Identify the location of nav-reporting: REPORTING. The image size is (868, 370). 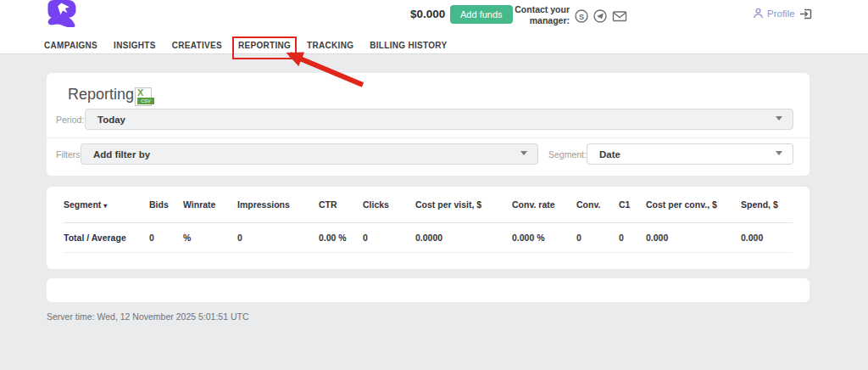
(264, 46).